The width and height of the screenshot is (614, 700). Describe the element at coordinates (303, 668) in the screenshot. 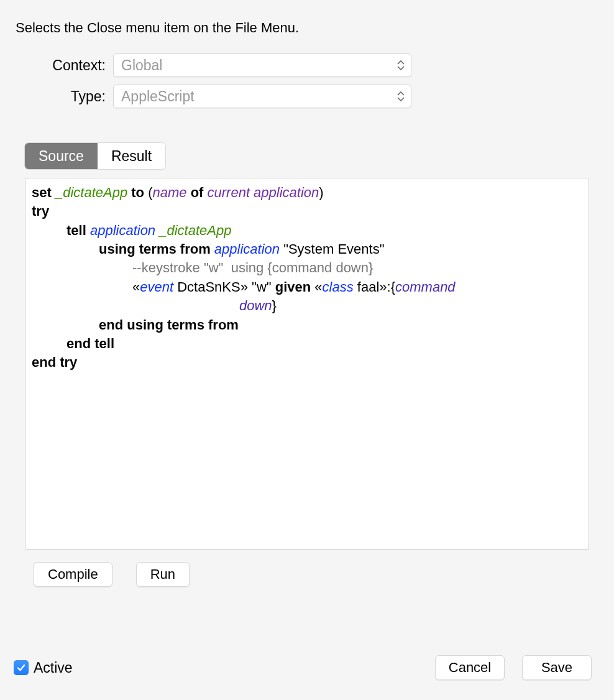

I see `footer-bar: Active Cancel Save` at that location.